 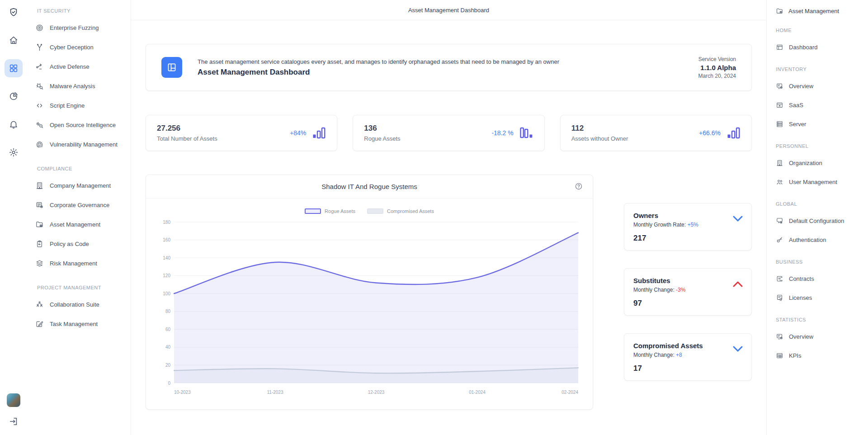 I want to click on branch-icon, so click(x=40, y=47).